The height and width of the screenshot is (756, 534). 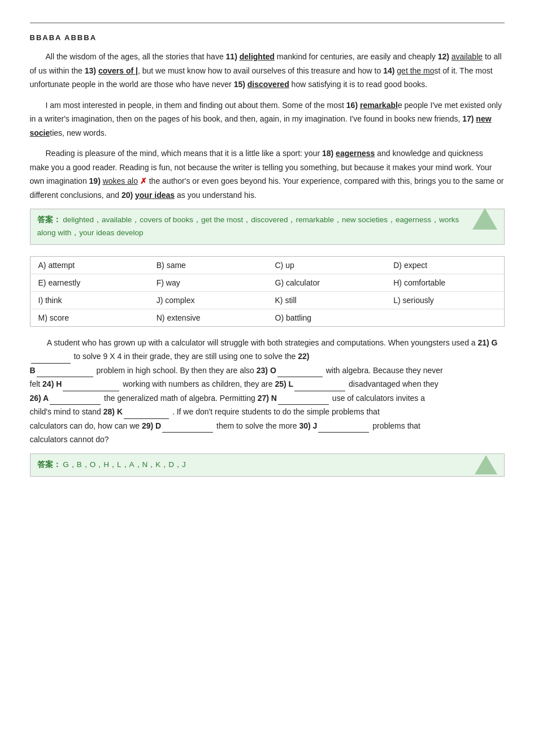 I want to click on num-15: 15), so click(x=240, y=84).